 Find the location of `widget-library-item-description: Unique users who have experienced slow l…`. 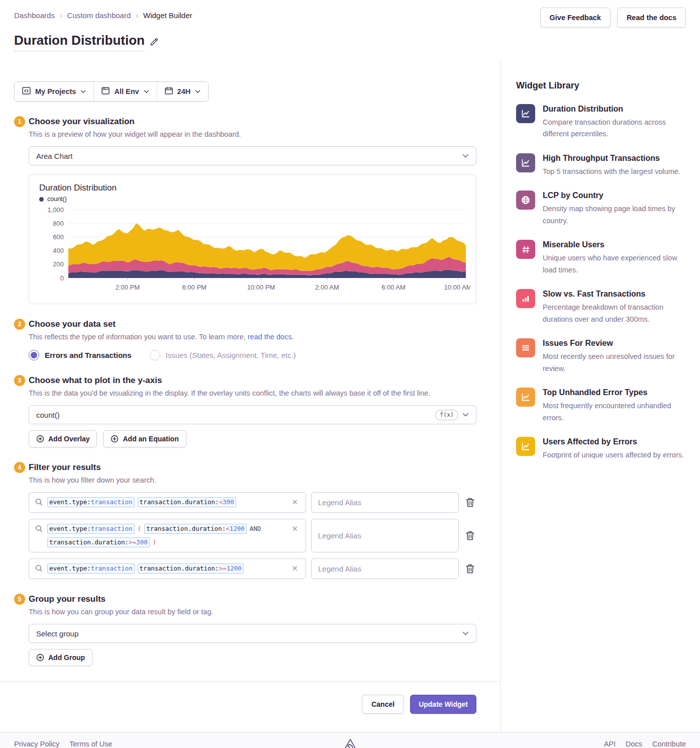

widget-library-item-description: Unique users who have experienced slow l… is located at coordinates (614, 264).